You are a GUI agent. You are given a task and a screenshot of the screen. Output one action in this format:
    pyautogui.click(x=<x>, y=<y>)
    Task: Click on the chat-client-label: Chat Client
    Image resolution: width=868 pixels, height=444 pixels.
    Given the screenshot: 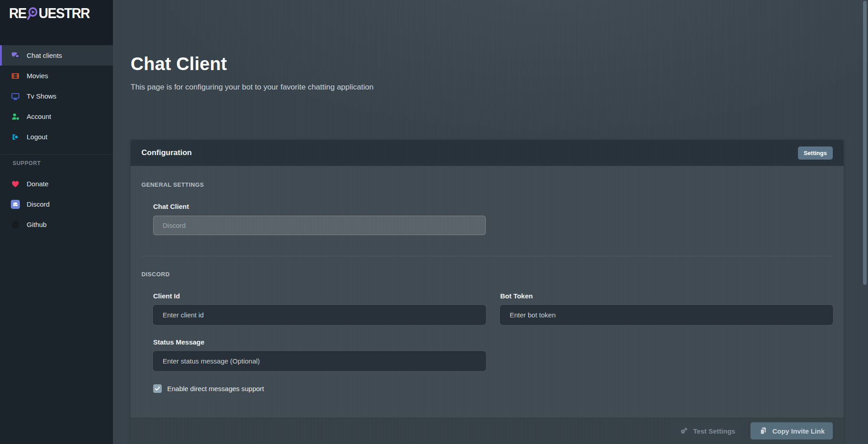 What is the action you would take?
    pyautogui.click(x=493, y=206)
    